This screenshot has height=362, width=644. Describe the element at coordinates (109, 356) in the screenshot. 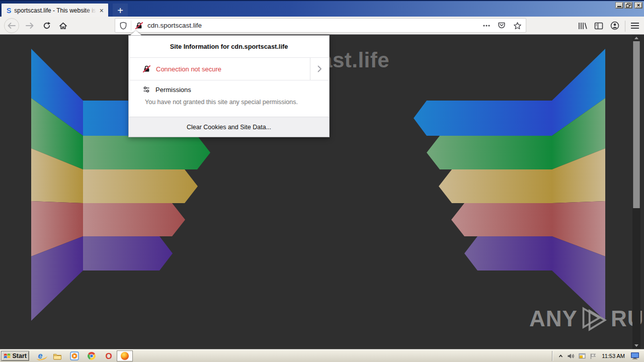

I see `quicklaunch-opera: O` at that location.